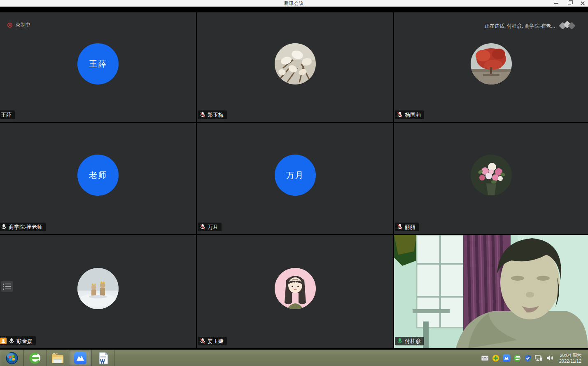  Describe the element at coordinates (12, 358) in the screenshot. I see `windows-start-icon` at that location.